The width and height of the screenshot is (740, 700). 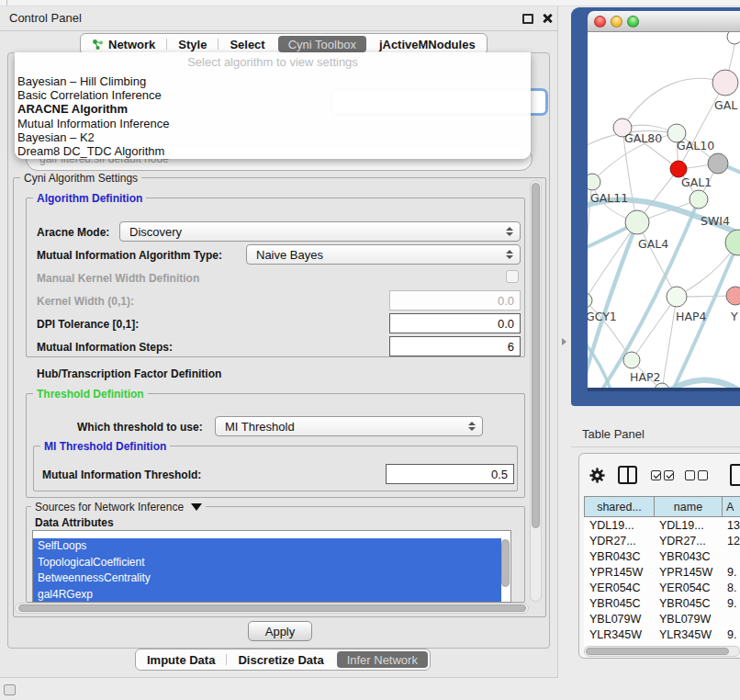 I want to click on tab-network: Network, so click(x=123, y=44).